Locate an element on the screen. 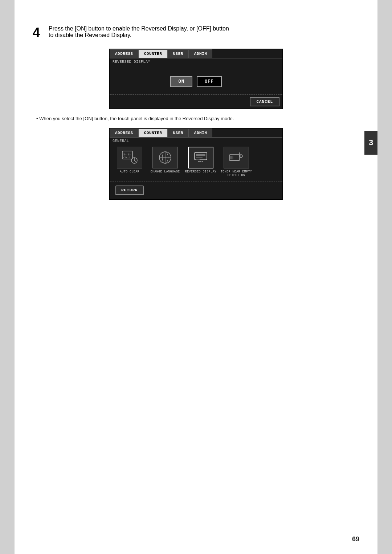 Image resolution: width=392 pixels, height=554 pixels. return-button: RETURN is located at coordinates (130, 190).